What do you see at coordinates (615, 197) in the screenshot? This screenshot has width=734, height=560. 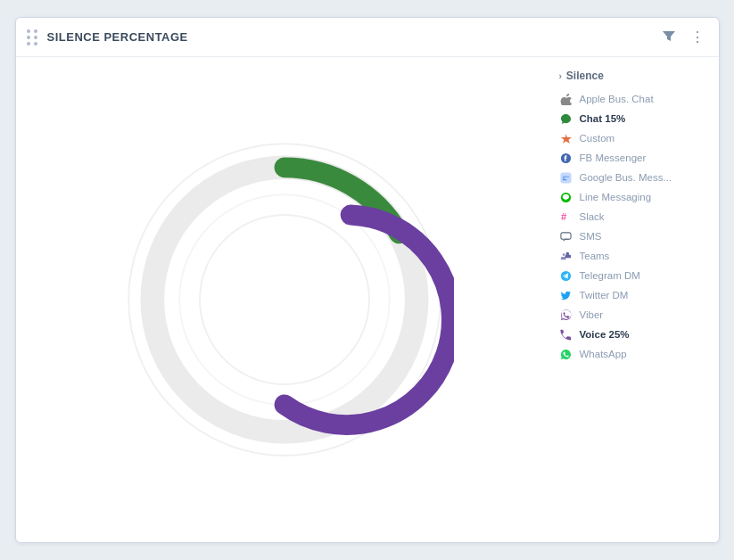 I see `legend-item-label-line-messaging: Line Messaging` at bounding box center [615, 197].